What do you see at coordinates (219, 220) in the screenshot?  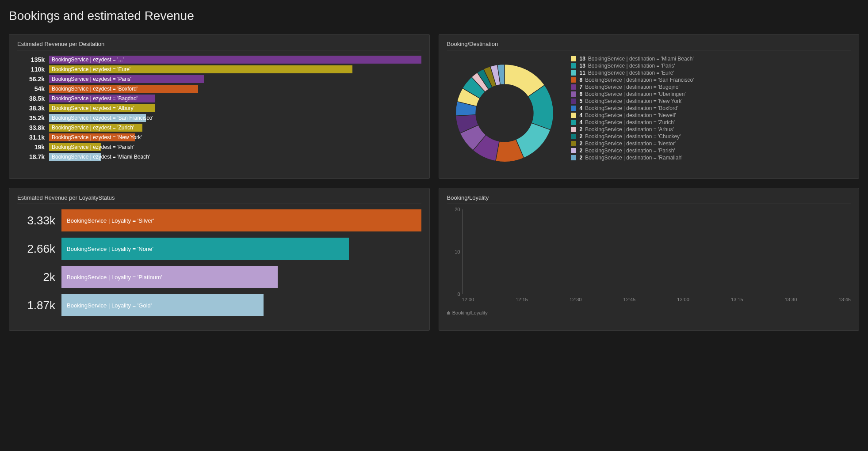 I see `big-hbar-row: 3.33kBookingService | Loyality = 'Silver…` at bounding box center [219, 220].